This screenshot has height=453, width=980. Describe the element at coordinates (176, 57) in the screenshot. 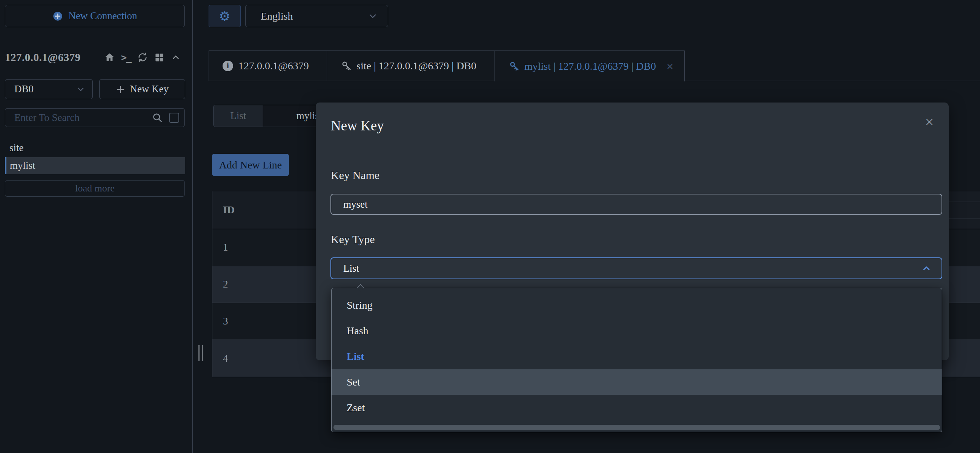

I see `collapse-chevron-icon` at that location.